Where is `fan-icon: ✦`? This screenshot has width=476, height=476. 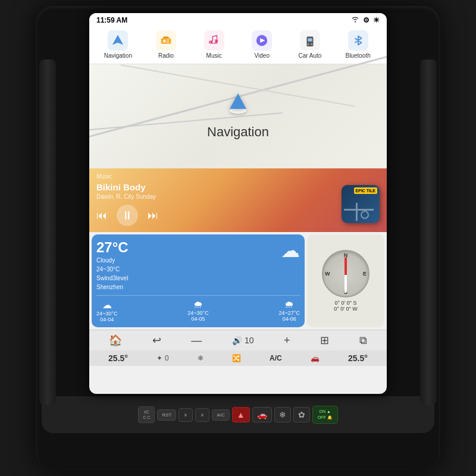
fan-icon: ✦ is located at coordinates (159, 358).